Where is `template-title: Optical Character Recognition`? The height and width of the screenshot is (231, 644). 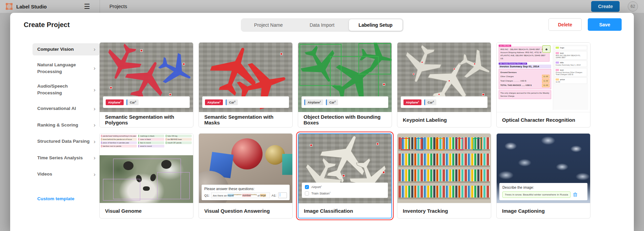 template-title: Optical Character Recognition is located at coordinates (543, 120).